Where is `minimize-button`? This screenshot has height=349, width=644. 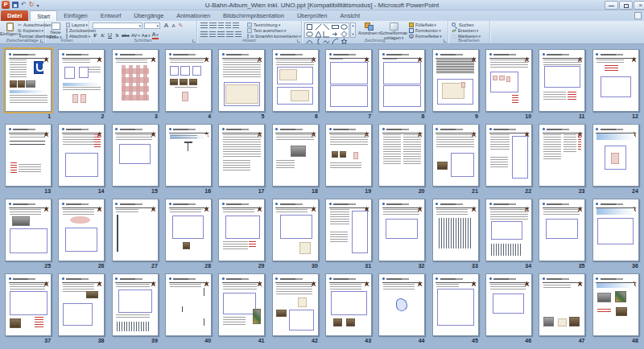 minimize-button is located at coordinates (612, 5).